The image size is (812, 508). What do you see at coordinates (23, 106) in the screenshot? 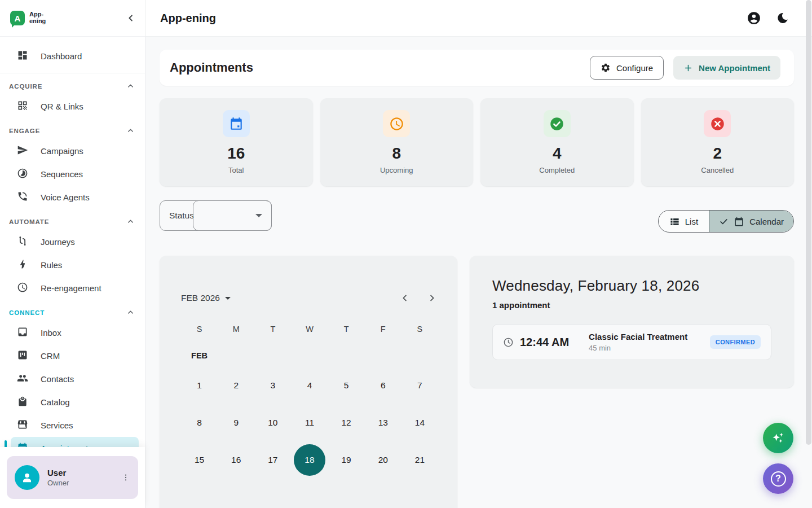
I see `qr-code-icon` at bounding box center [23, 106].